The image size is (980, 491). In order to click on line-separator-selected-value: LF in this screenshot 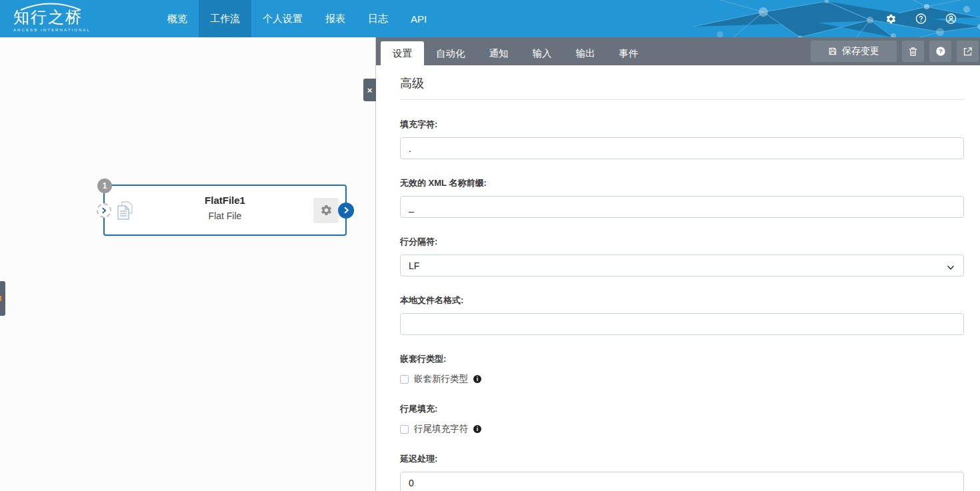, I will do `click(414, 266)`.